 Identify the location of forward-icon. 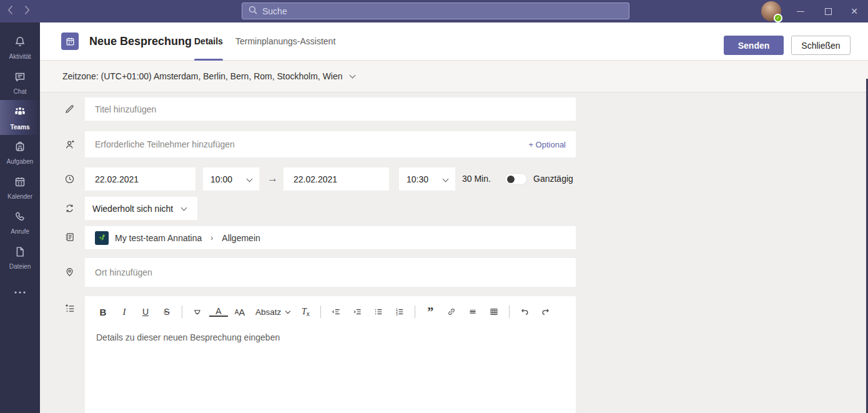
(27, 10).